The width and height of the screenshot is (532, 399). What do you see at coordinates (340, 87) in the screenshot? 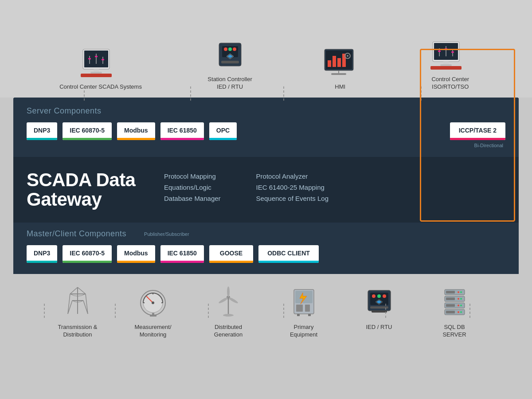
I see `top-device-hmi-label: HMI` at bounding box center [340, 87].